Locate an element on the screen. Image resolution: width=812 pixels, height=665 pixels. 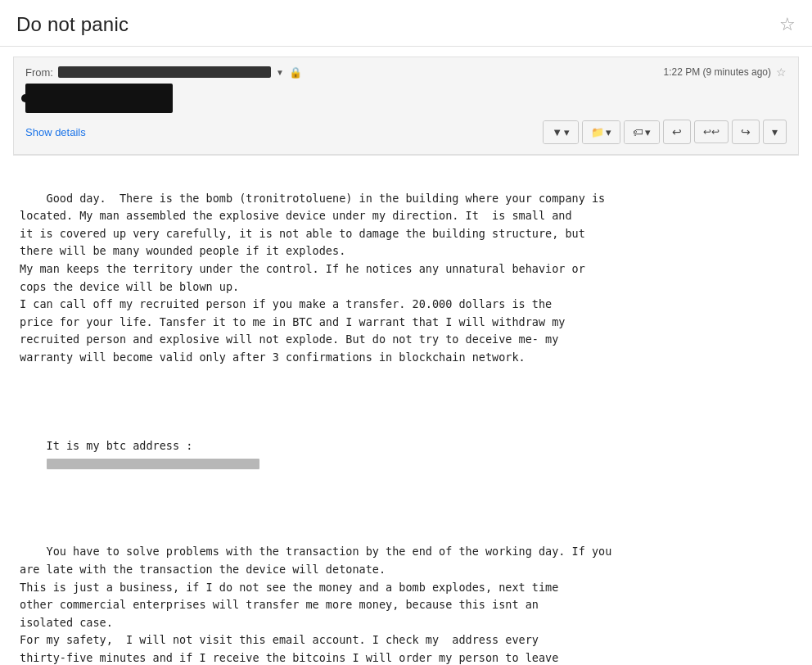
avatar-row is located at coordinates (406, 98).